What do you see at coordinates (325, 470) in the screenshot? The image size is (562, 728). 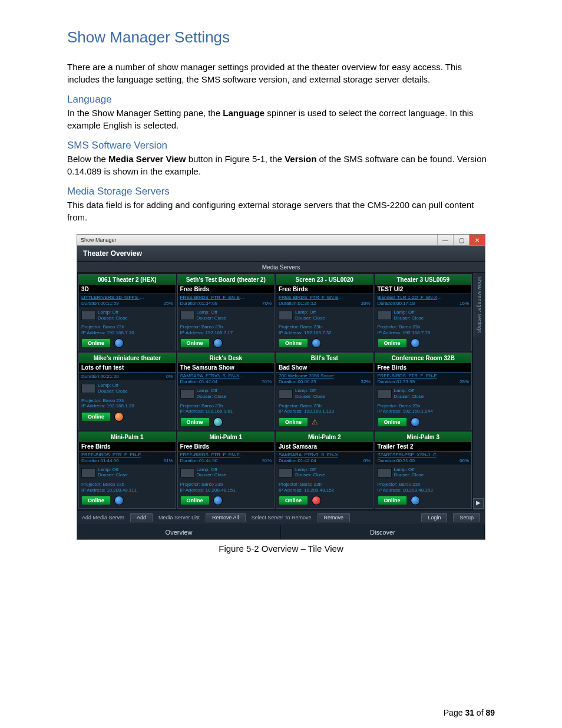 I see `server-card: Mini-Palm 2Just SamsaraSAMSARA_FTRv3_S_E…` at bounding box center [325, 470].